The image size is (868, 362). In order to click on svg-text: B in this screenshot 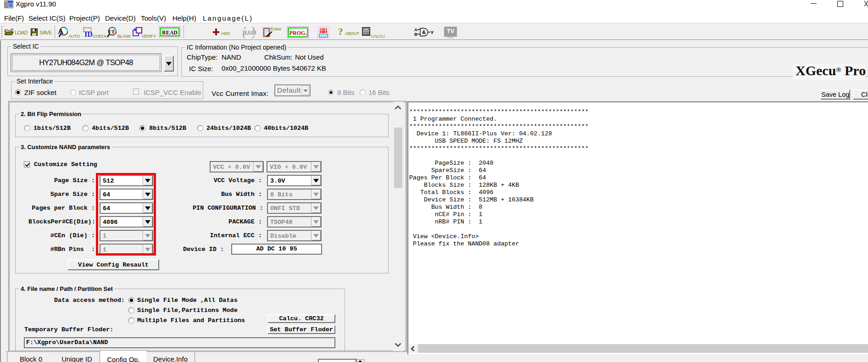, I will do `click(416, 34)`.